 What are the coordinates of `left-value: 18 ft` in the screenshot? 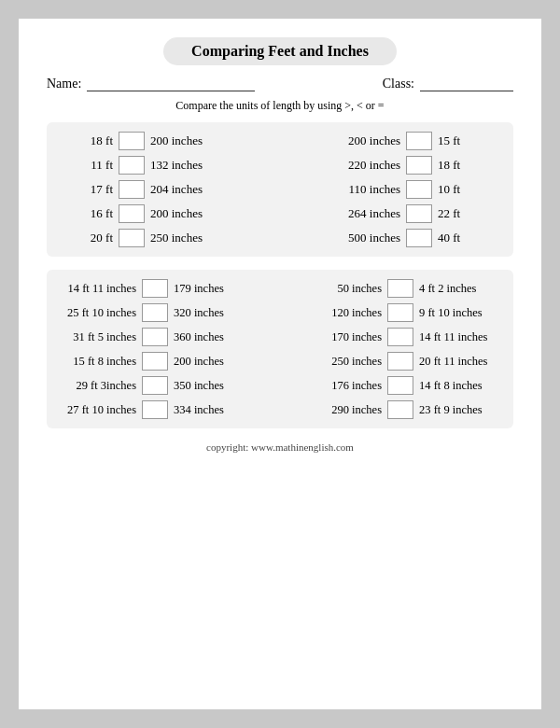 It's located at (88, 141).